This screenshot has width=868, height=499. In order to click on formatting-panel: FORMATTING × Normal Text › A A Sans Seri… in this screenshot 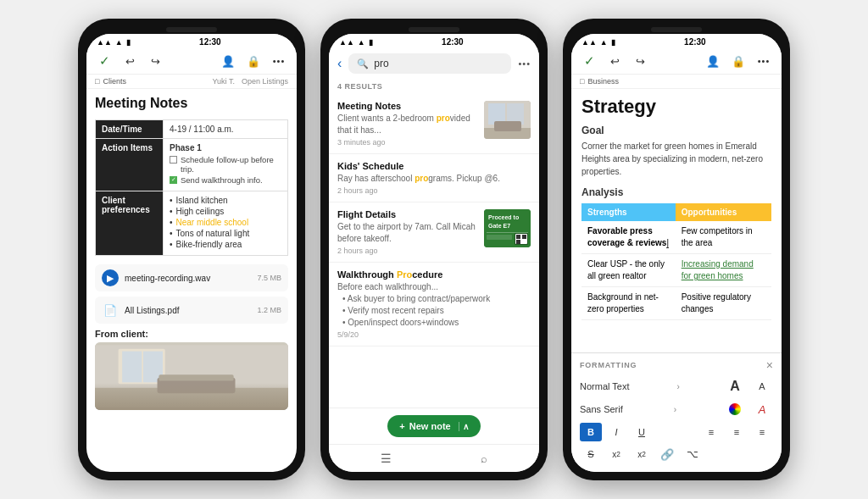, I will do `click(676, 412)`.